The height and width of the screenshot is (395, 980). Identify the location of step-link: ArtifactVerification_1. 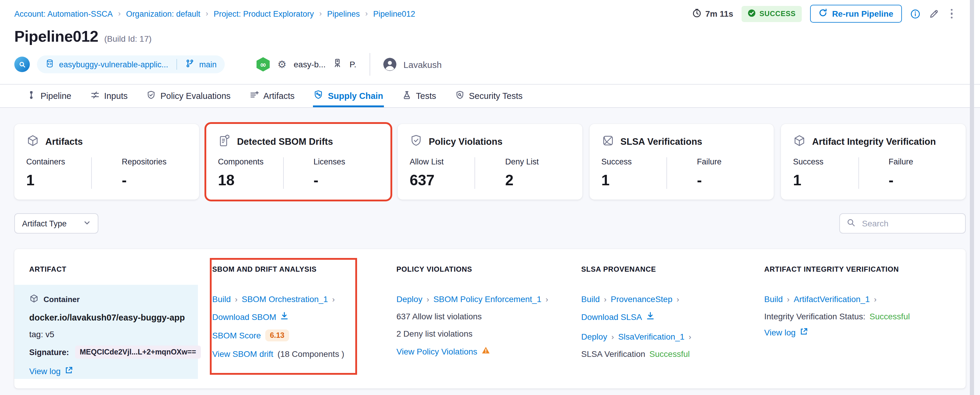
(832, 299).